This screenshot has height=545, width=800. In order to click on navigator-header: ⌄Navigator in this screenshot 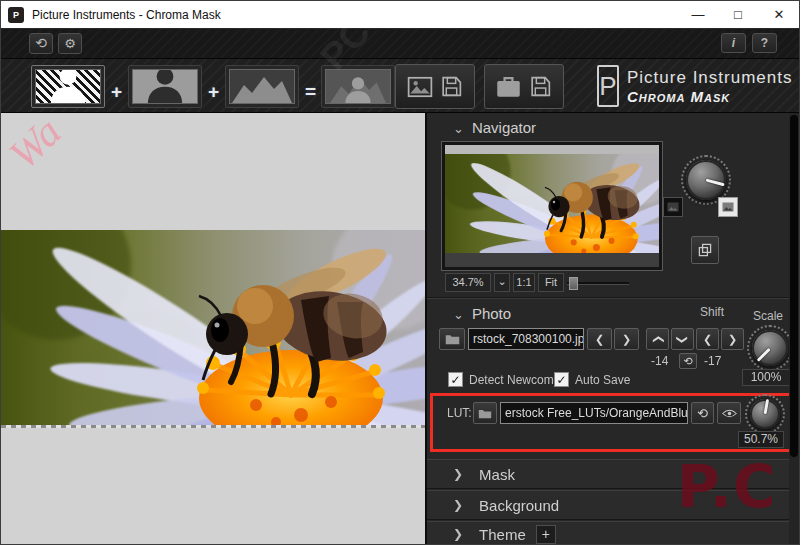, I will do `click(494, 128)`.